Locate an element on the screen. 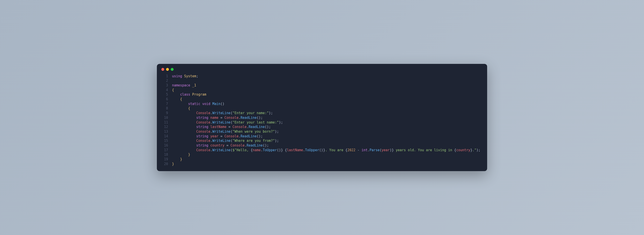  line-number: 17 is located at coordinates (164, 150).